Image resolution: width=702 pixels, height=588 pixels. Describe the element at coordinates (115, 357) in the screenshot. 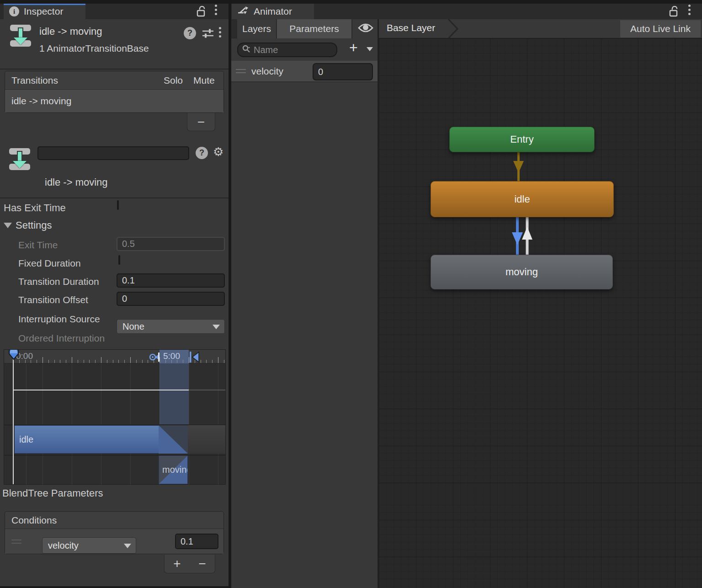

I see `timeline-ruler: 0:00 5:00` at that location.